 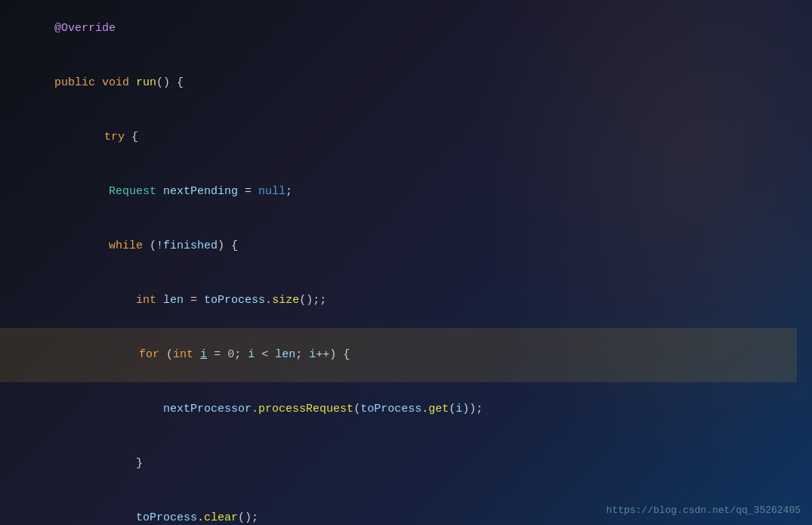 I want to click on var-finished: finished, so click(x=190, y=246).